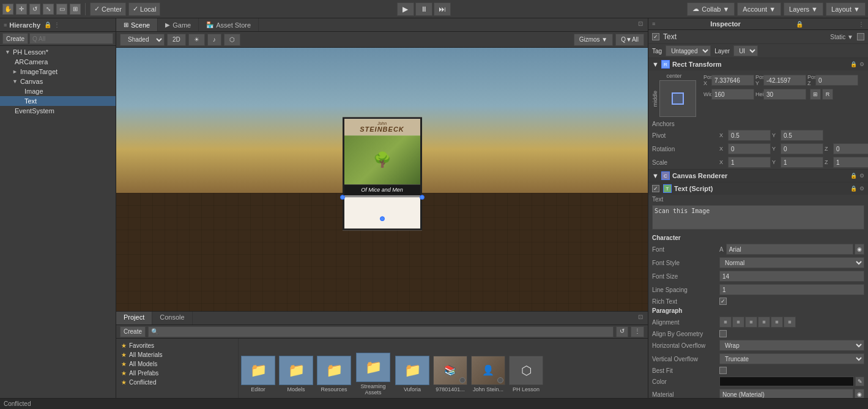 Image resolution: width=868 pixels, height=409 pixels. I want to click on blueprint-icon: ⊞, so click(815, 94).